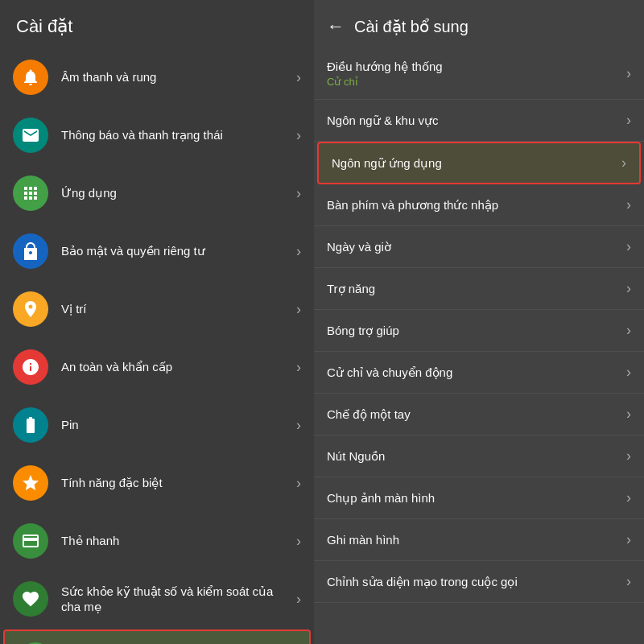  I want to click on right-menu-item-subtitle: Cử chỉ, so click(477, 82).